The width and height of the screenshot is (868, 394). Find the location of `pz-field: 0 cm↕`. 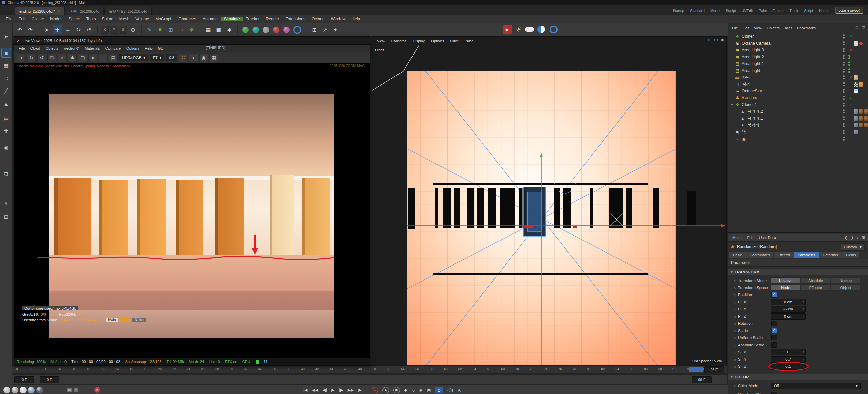

pz-field: 0 cm↕ is located at coordinates (788, 316).